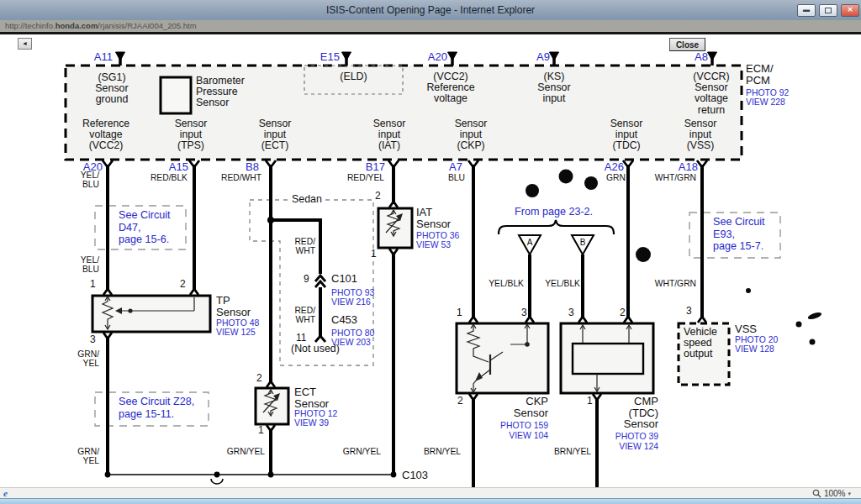  I want to click on see-circuit-z28: See Circuit Z28, page 15-11., so click(156, 408).